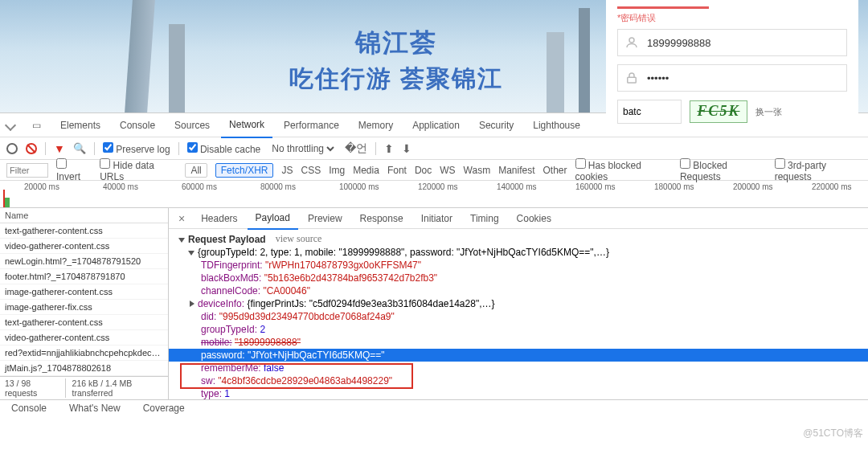  Describe the element at coordinates (447, 170) in the screenshot. I see `type-ws: WS` at that location.